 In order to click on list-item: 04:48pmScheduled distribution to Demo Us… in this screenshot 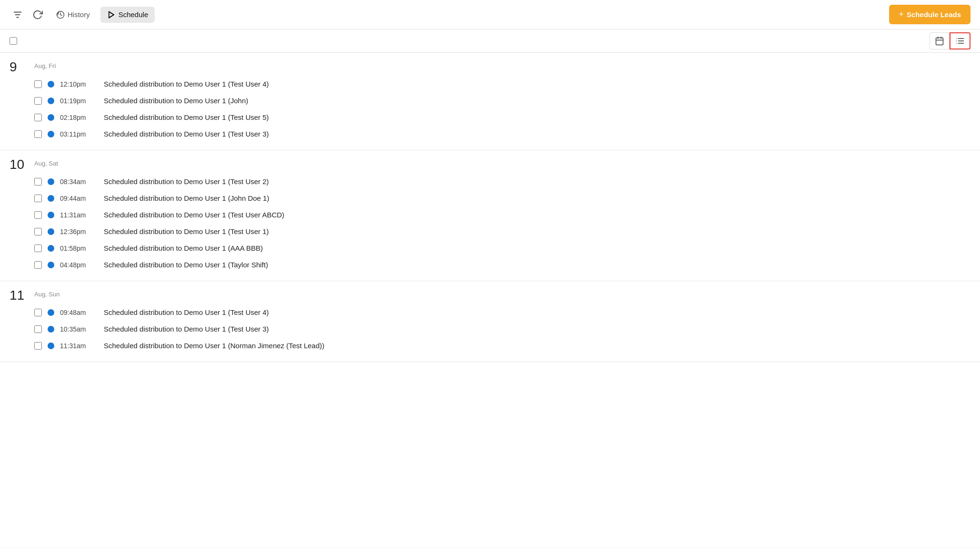, I will do `click(490, 264)`.